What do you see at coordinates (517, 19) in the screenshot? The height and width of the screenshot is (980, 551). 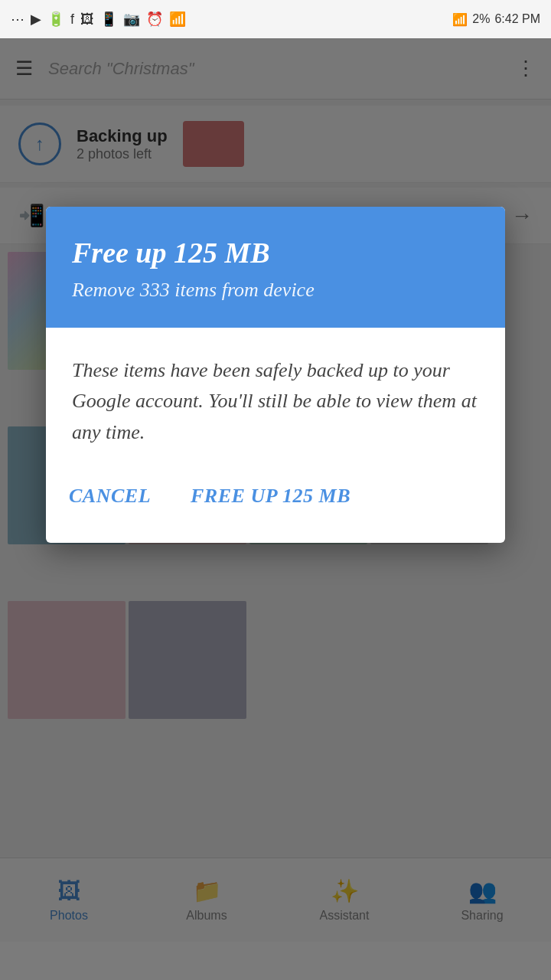 I see `time-display: 6:42 PM` at bounding box center [517, 19].